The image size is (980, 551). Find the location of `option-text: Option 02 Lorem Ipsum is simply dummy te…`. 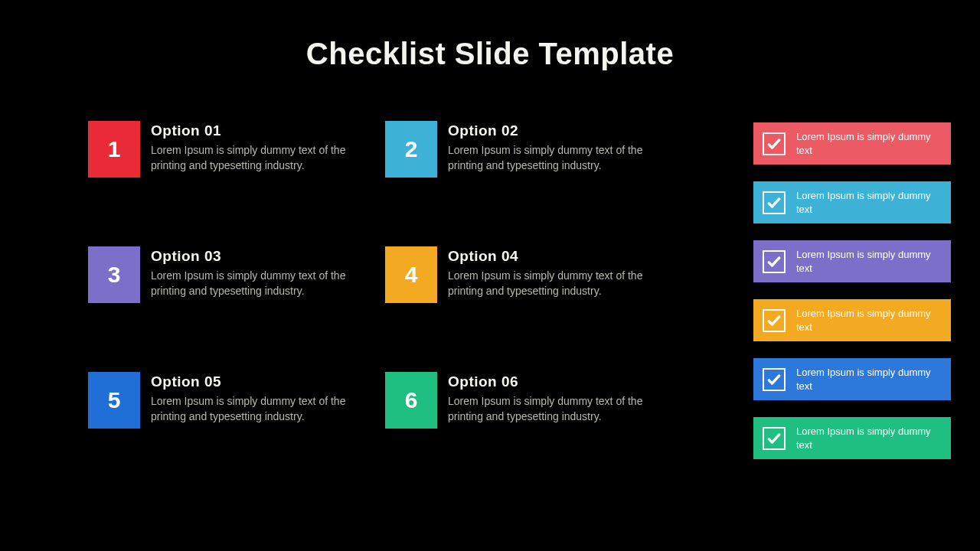

option-text: Option 02 Lorem Ipsum is simply dummy te… is located at coordinates (555, 147).